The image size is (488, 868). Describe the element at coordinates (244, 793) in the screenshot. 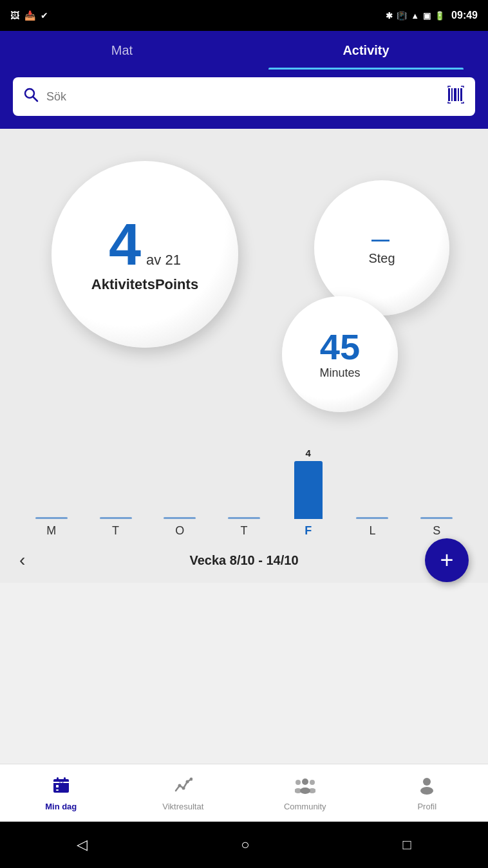

I see `bottom-nav: 12 Min dag Viktresultat` at that location.